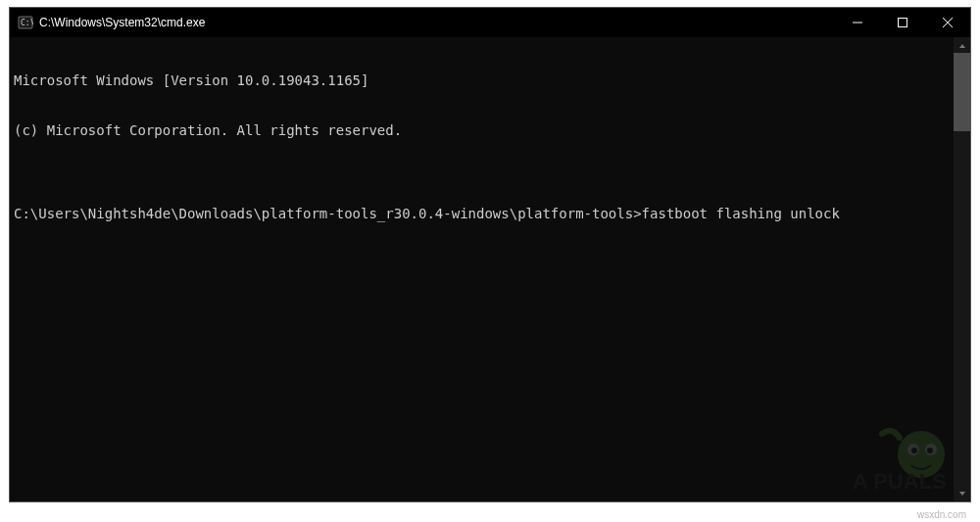 This screenshot has height=522, width=980. I want to click on vertical-scrollbar, so click(962, 269).